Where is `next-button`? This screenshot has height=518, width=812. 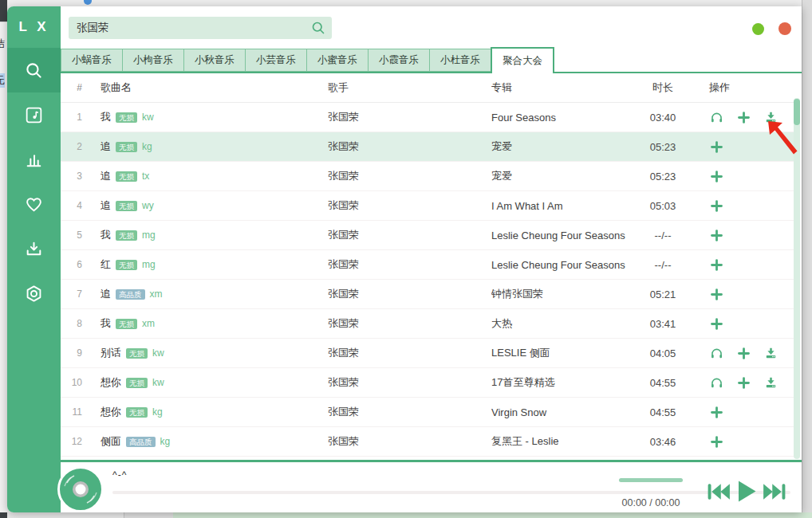
next-button is located at coordinates (775, 492).